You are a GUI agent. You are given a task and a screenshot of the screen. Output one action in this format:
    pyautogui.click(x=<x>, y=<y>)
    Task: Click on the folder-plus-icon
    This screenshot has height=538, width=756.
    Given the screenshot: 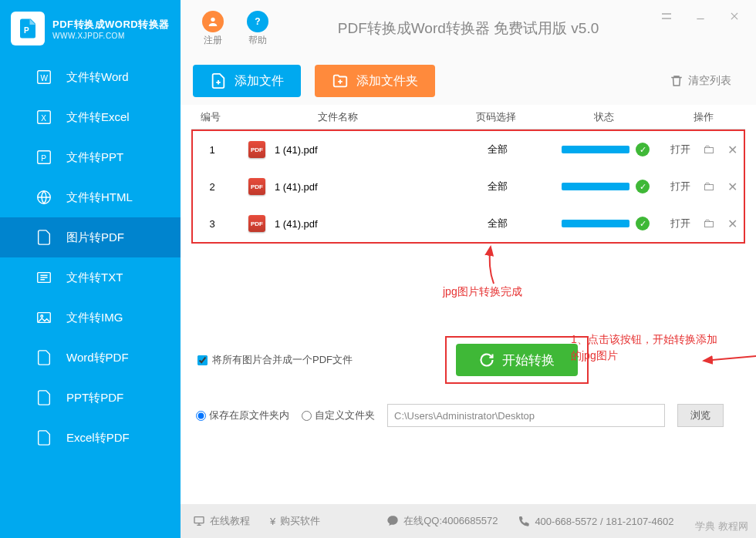 What is the action you would take?
    pyautogui.click(x=340, y=81)
    